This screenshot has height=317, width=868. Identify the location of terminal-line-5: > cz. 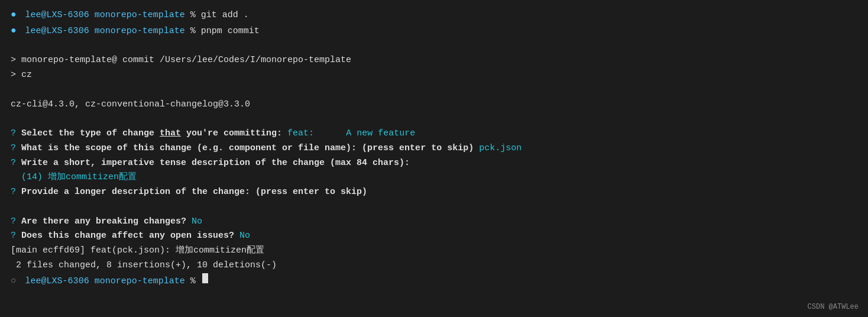
(434, 76).